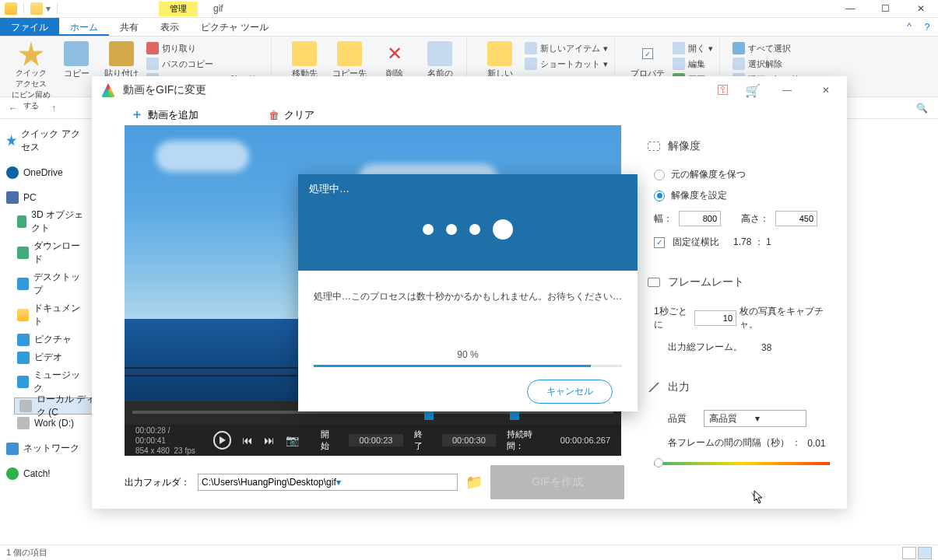  What do you see at coordinates (293, 440) in the screenshot?
I see `snapshot-button: 📷` at bounding box center [293, 440].